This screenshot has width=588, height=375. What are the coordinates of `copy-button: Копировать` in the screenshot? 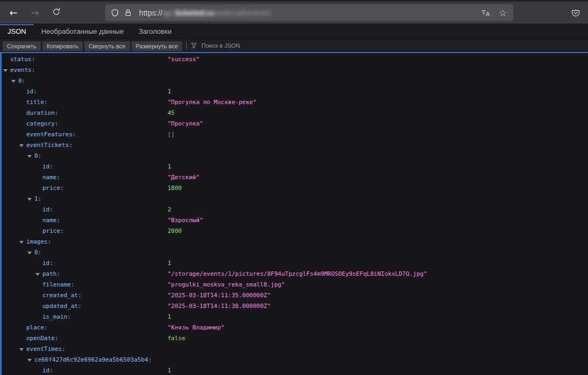 It's located at (62, 46).